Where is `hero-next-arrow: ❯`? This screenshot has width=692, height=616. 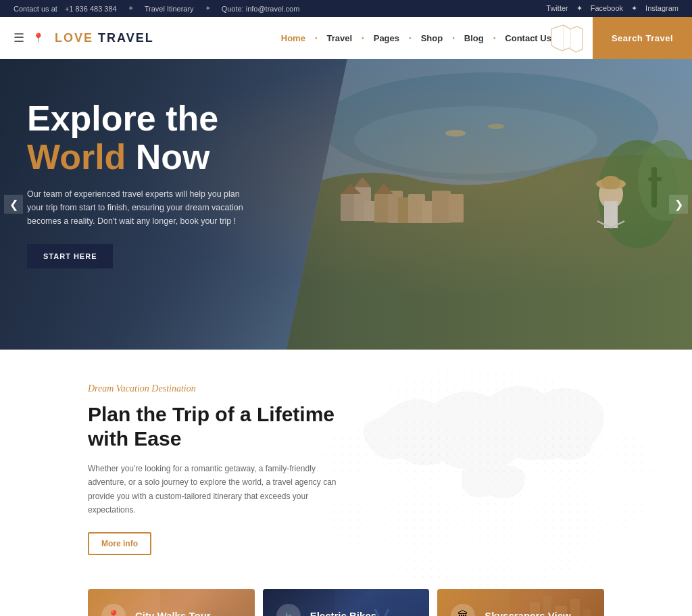 hero-next-arrow: ❯ is located at coordinates (678, 204).